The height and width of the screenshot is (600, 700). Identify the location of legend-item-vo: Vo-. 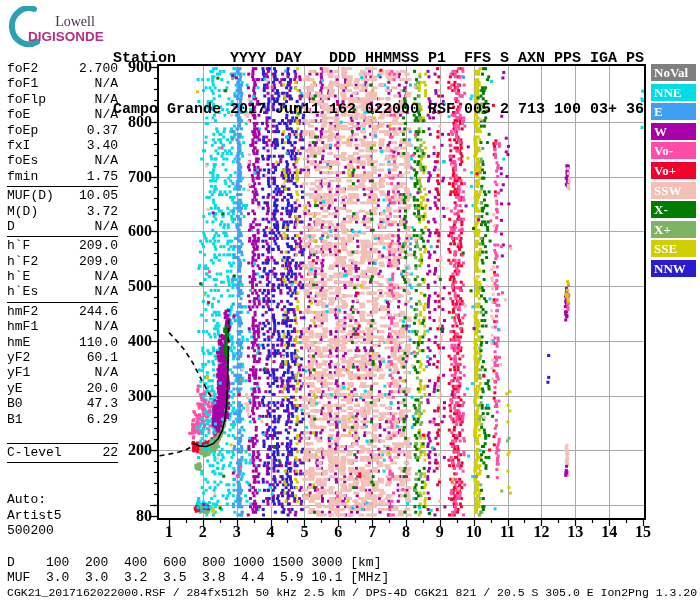
(674, 150).